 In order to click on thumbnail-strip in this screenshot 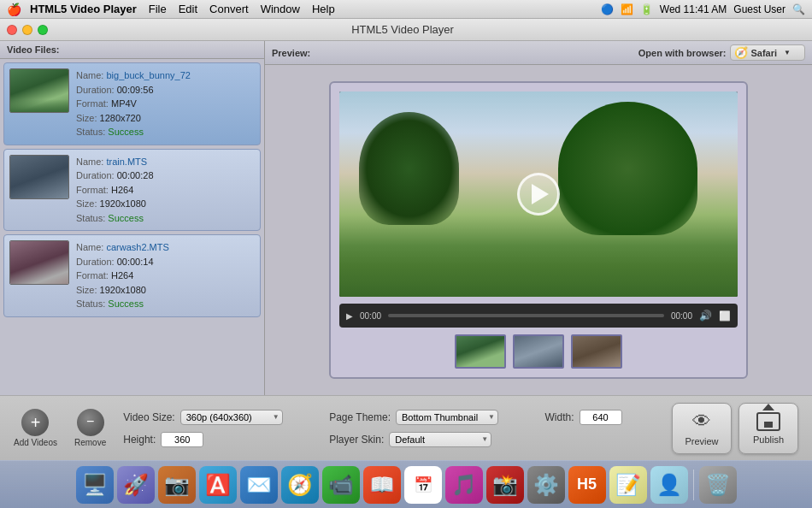, I will do `click(538, 351)`.